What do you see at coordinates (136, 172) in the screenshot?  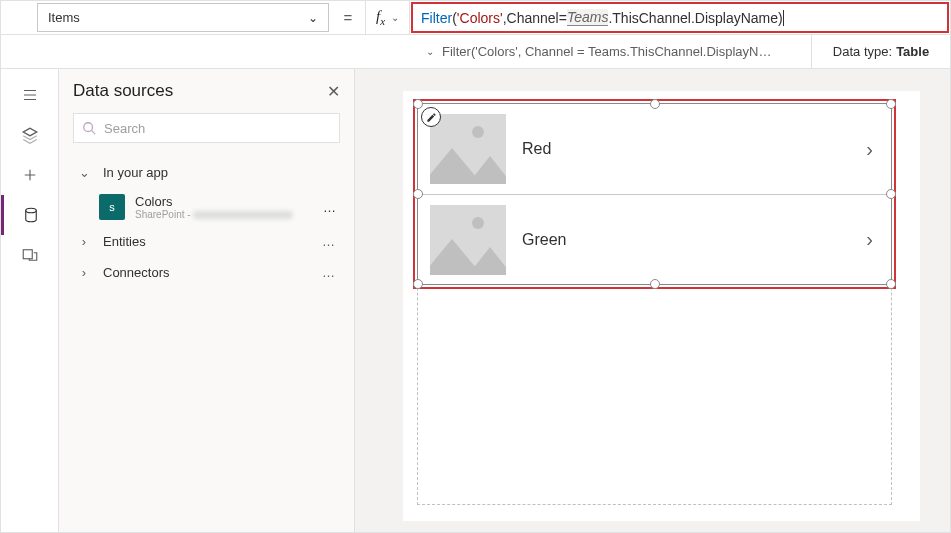 I see `group-label: In your app` at bounding box center [136, 172].